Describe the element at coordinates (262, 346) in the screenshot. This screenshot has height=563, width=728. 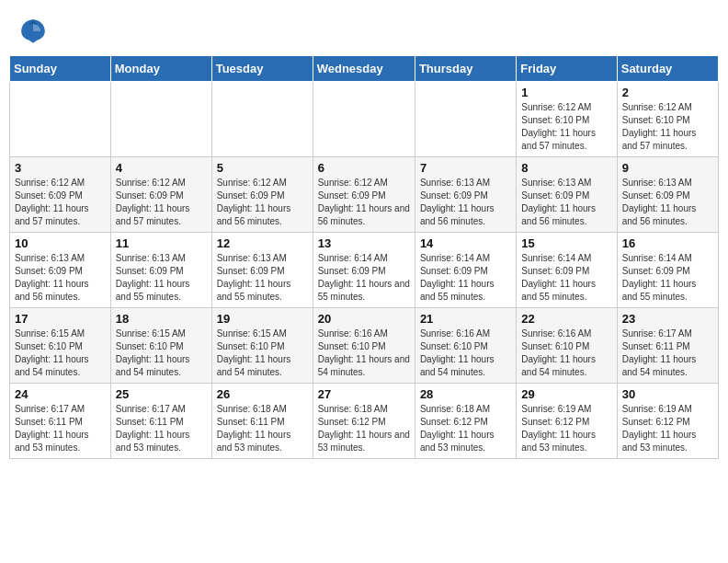
I see `calendar-cell: 19Sunrise: 6:15 AM Sunset: 6:10 PM Dayli…` at that location.